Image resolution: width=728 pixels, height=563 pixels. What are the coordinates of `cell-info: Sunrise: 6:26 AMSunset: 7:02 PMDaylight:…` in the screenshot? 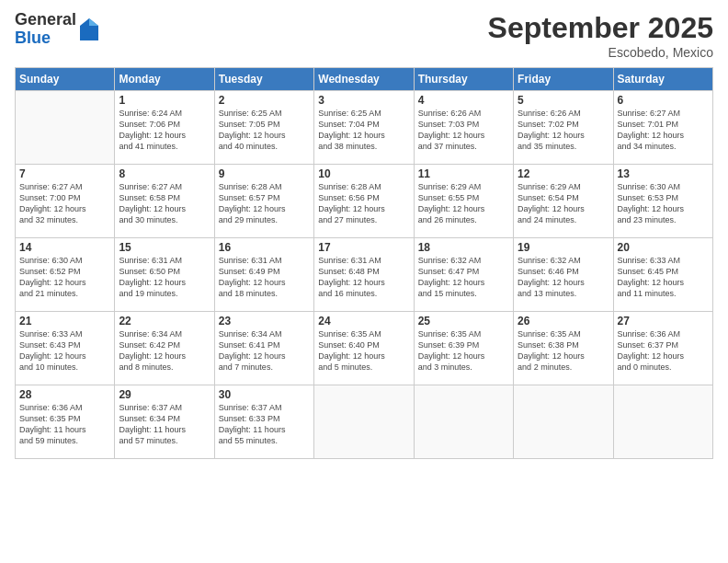 It's located at (563, 131).